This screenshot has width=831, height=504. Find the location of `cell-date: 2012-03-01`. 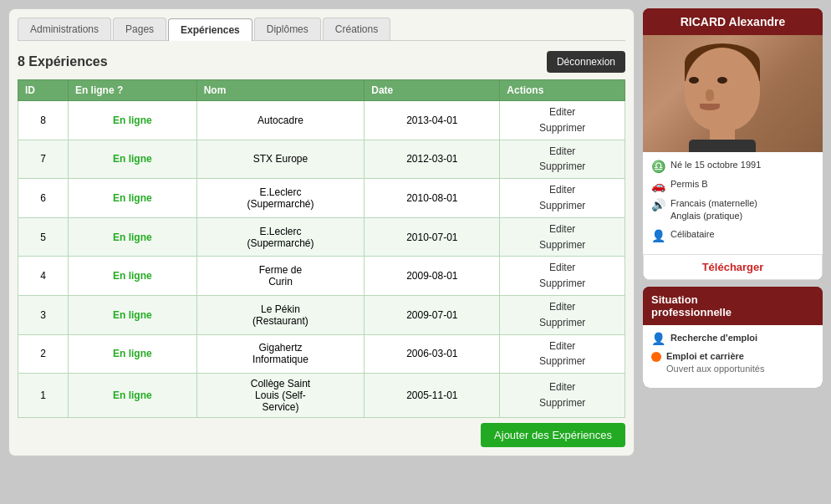

cell-date: 2012-03-01 is located at coordinates (432, 159).